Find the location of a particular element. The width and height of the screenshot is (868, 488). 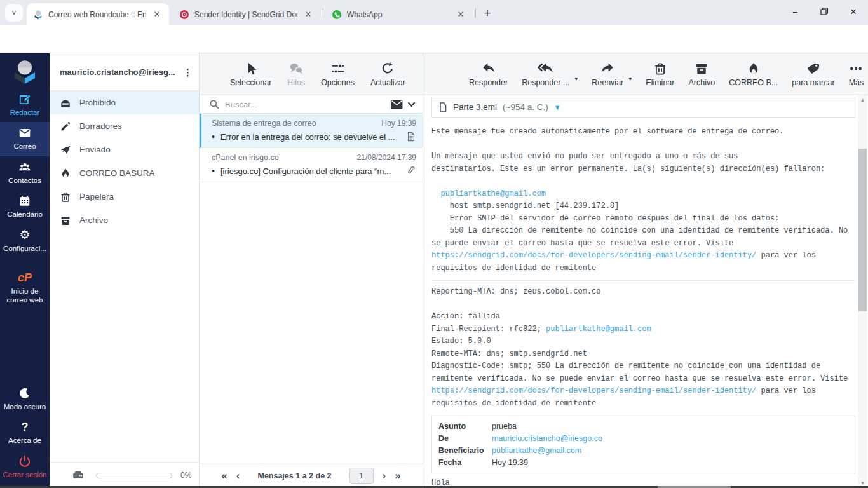

folder-item-trash: Papelera is located at coordinates (125, 197).